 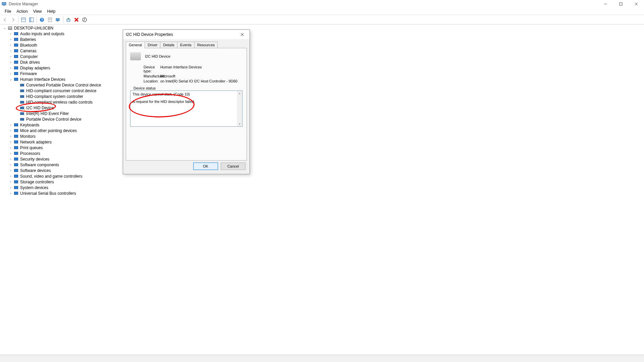 What do you see at coordinates (322, 188) in the screenshot?
I see `tree-group: ›System devices` at bounding box center [322, 188].